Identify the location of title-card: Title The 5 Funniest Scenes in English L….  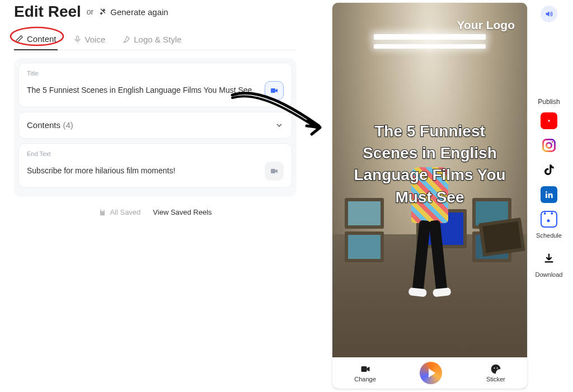
(156, 85).